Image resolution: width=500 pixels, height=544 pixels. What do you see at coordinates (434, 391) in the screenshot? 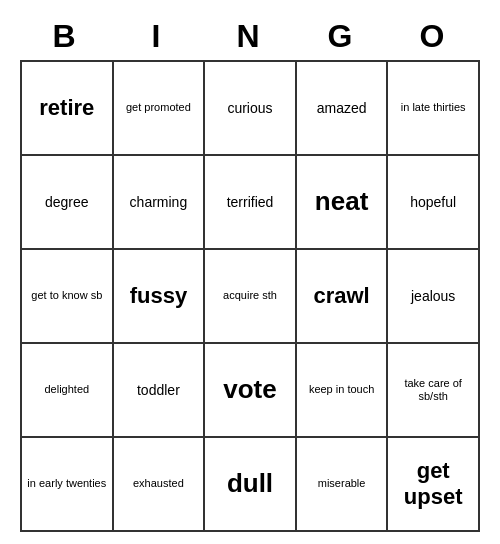
I see `bingo-cell-19: take care of sb/sth` at bounding box center [434, 391].